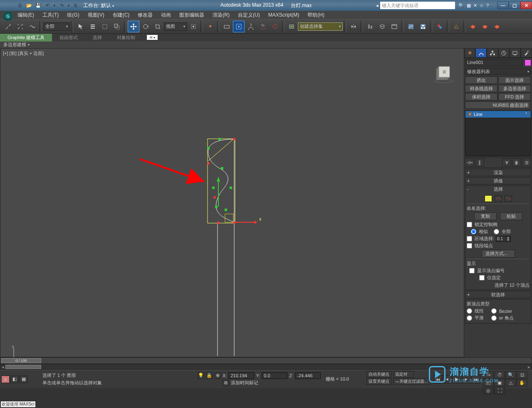 The image size is (532, 408). I want to click on make-unique-icon: ∀, so click(507, 162).